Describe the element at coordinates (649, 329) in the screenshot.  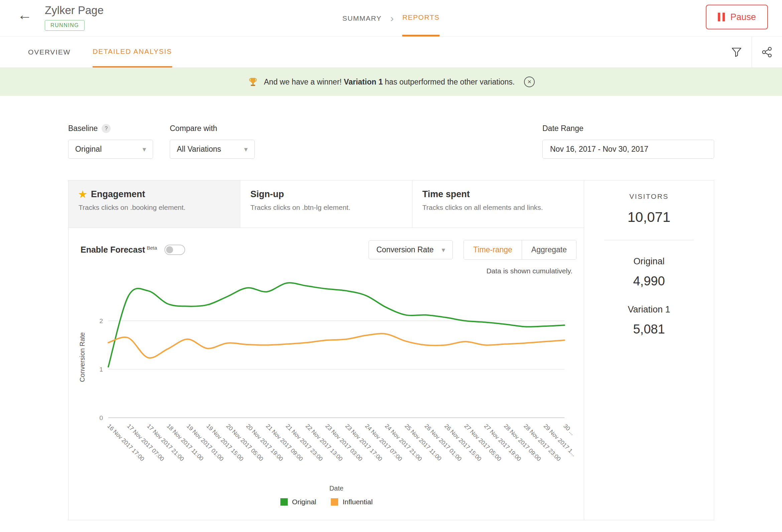
I see `stat-value: 5,081` at that location.